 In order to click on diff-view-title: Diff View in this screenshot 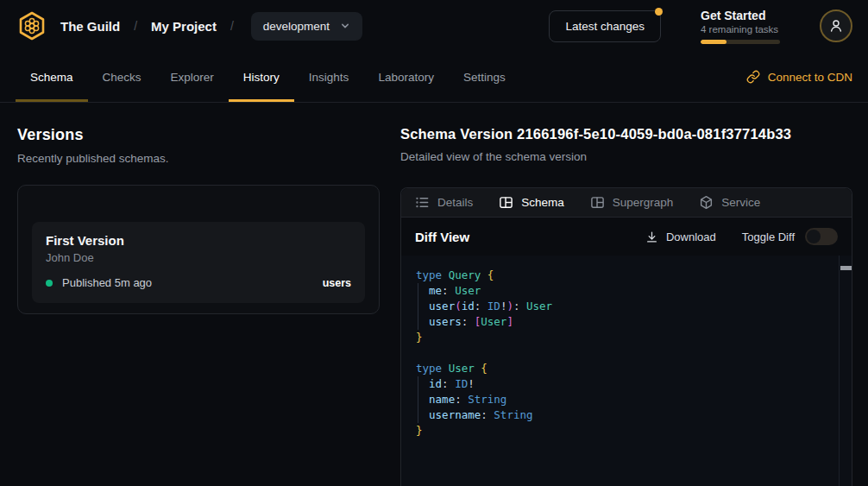, I will do `click(442, 237)`.